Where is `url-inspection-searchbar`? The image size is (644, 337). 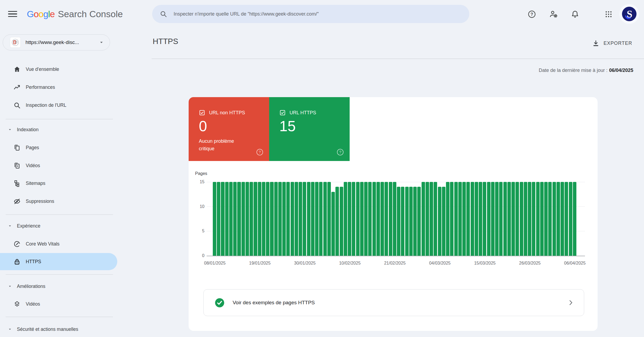 url-inspection-searchbar is located at coordinates (311, 14).